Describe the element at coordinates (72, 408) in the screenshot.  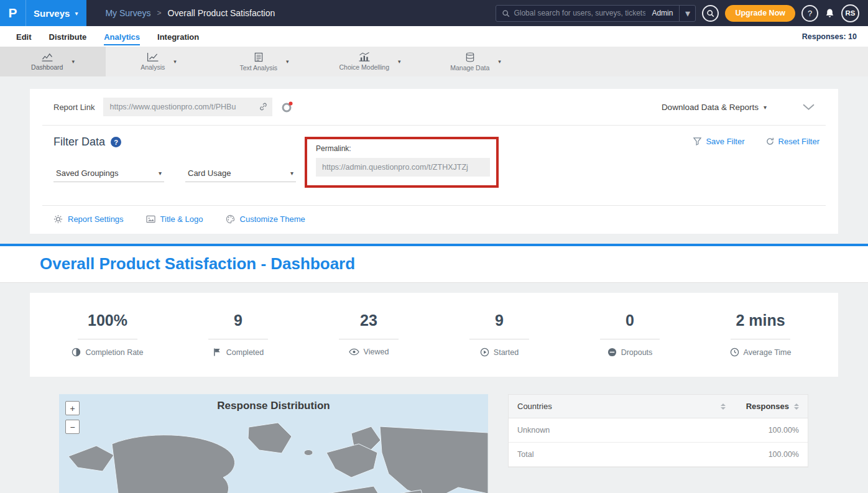
I see `zoom-in-button: +` at that location.